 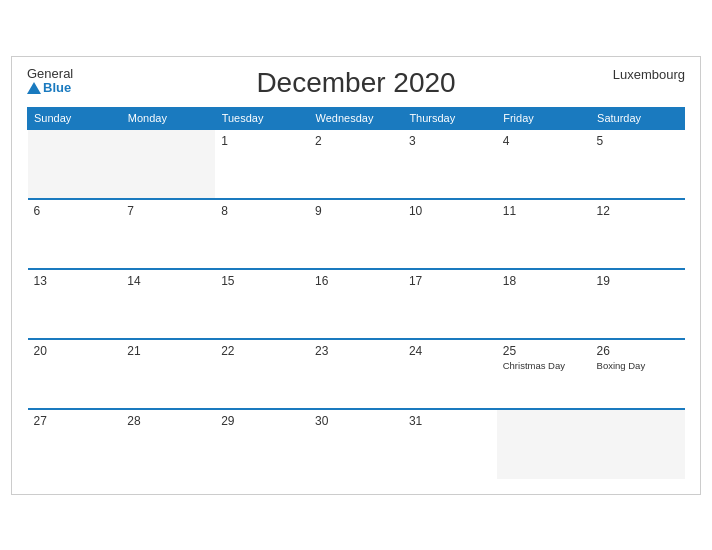 What do you see at coordinates (356, 444) in the screenshot?
I see `calendar-day-cell: 30` at bounding box center [356, 444].